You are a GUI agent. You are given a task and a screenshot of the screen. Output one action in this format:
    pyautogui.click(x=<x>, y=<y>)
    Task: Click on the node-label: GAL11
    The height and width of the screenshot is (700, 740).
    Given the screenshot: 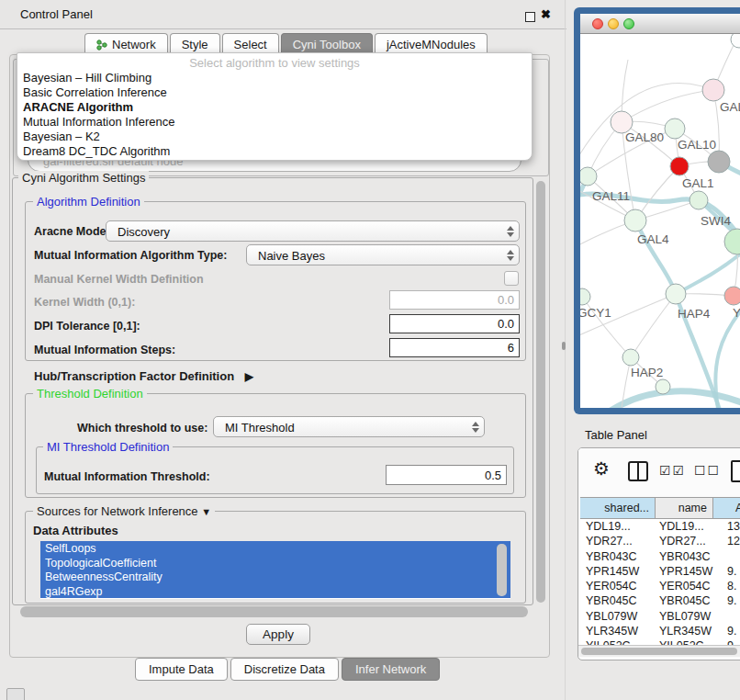 What is the action you would take?
    pyautogui.click(x=611, y=197)
    